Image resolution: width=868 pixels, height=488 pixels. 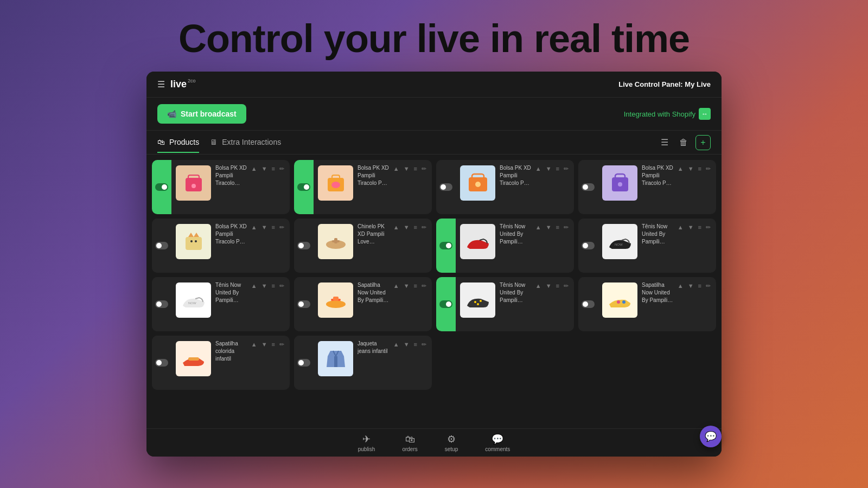 I want to click on delete-button: 🗑, so click(x=684, y=143).